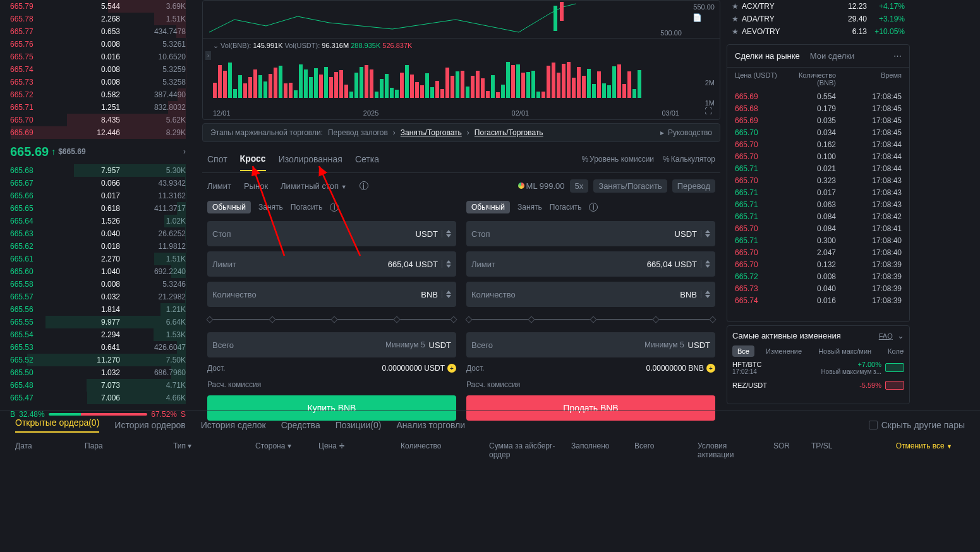 The height and width of the screenshot is (552, 980). I want to click on trade-row: 665.710.02117:08:44, so click(818, 168).